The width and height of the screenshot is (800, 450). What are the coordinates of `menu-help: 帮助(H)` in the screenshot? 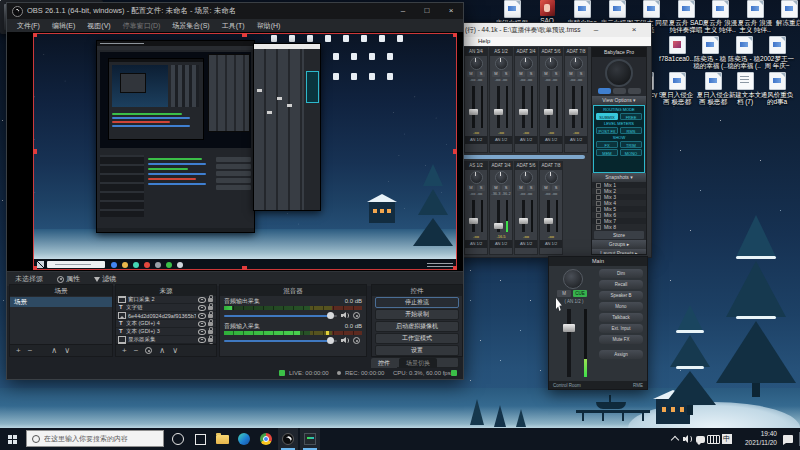 It's located at (269, 26).